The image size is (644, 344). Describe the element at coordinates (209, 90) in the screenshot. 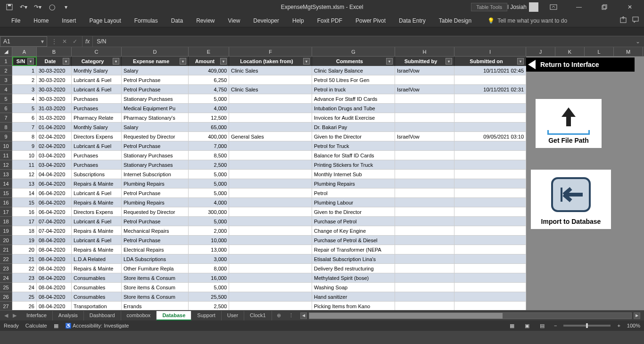

I see `cell: 4,750` at that location.